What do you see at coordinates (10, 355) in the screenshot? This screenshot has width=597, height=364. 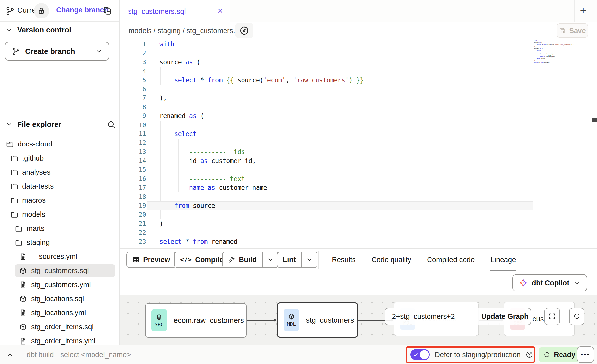 I see `chevron-up-icon` at bounding box center [10, 355].